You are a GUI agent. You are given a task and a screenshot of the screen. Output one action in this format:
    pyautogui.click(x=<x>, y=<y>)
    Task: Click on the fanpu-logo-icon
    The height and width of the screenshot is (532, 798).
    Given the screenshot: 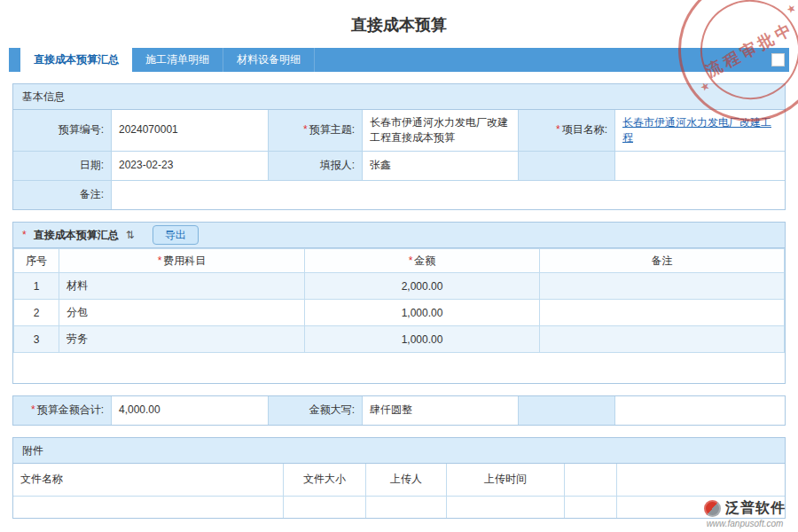 What is the action you would take?
    pyautogui.click(x=713, y=509)
    